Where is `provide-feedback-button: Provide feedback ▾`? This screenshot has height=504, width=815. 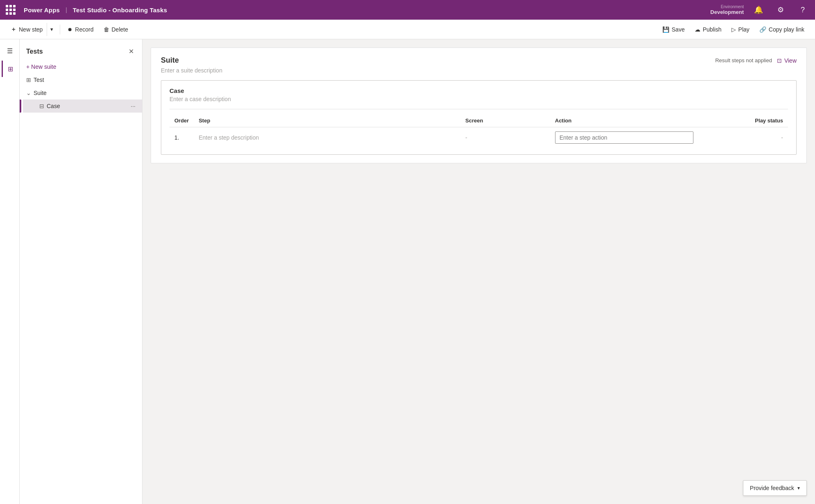 provide-feedback-button: Provide feedback ▾ is located at coordinates (775, 488).